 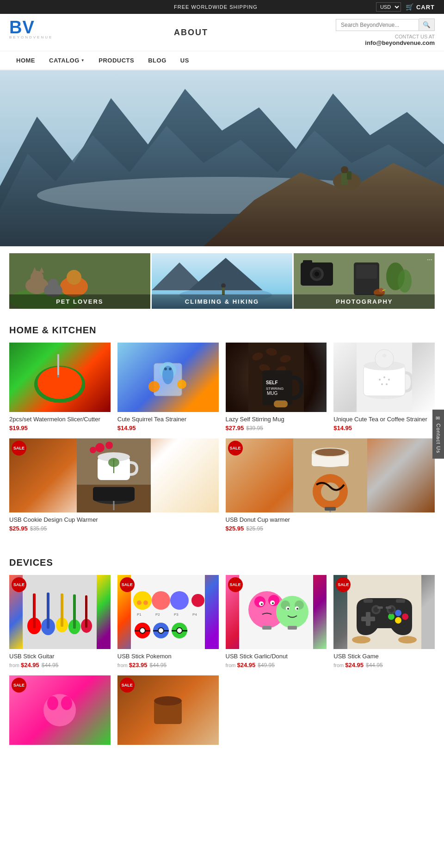 What do you see at coordinates (377, 25) in the screenshot?
I see `search-input` at bounding box center [377, 25].